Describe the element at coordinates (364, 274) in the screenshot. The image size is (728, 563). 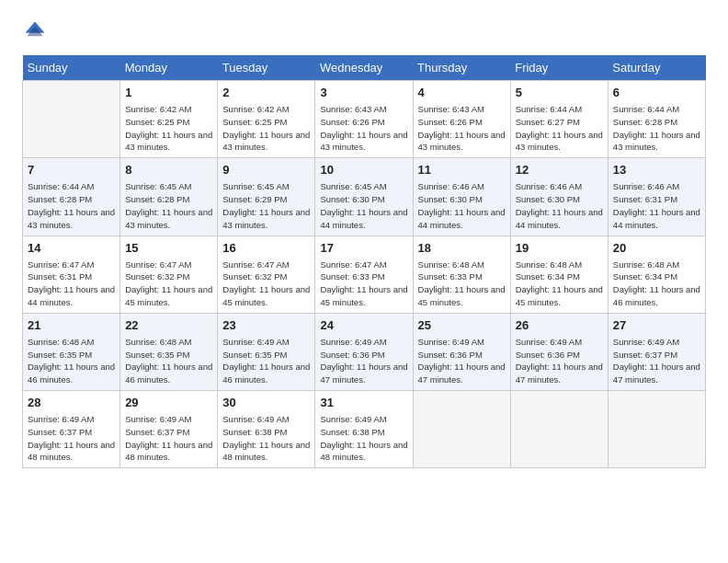
I see `calendar-week-row: 14Sunrise: 6:47 AMSunset: 6:31 PMDayligh…` at that location.